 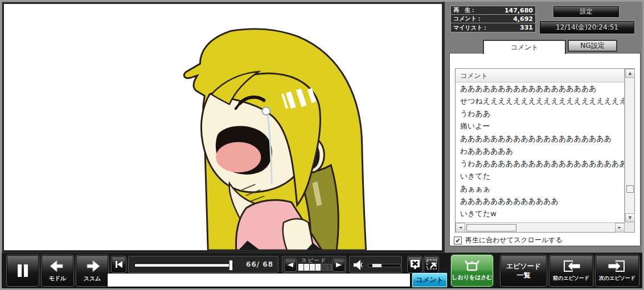 What do you see at coordinates (514, 240) in the screenshot?
I see `autoscroll-label: 再生に合わせてスクロールする` at bounding box center [514, 240].